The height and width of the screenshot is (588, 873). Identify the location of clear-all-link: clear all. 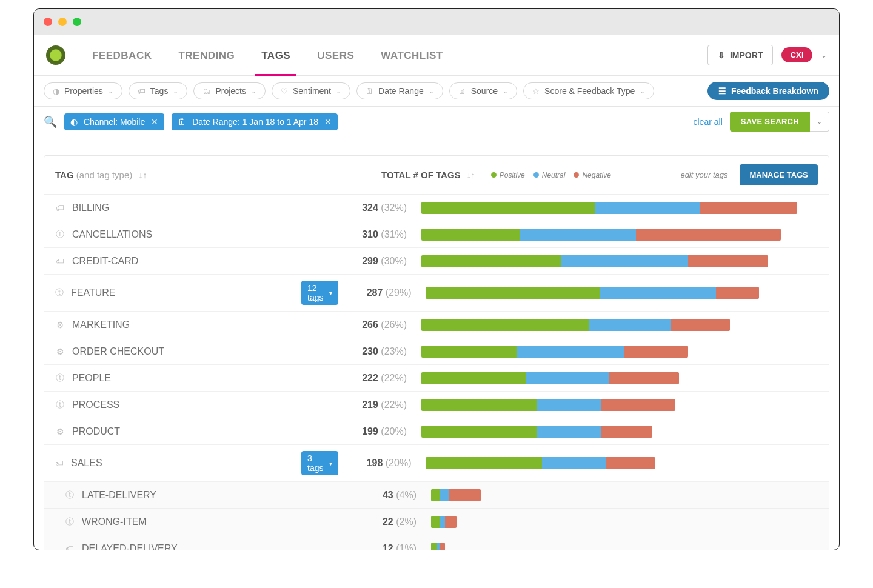
(708, 122).